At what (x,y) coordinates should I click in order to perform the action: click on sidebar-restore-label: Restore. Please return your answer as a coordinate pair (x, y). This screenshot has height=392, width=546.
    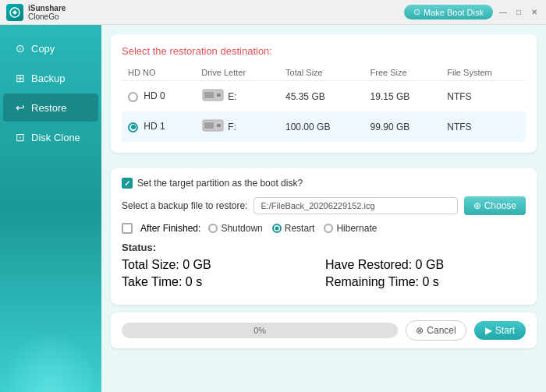
    Looking at the image, I should click on (49, 108).